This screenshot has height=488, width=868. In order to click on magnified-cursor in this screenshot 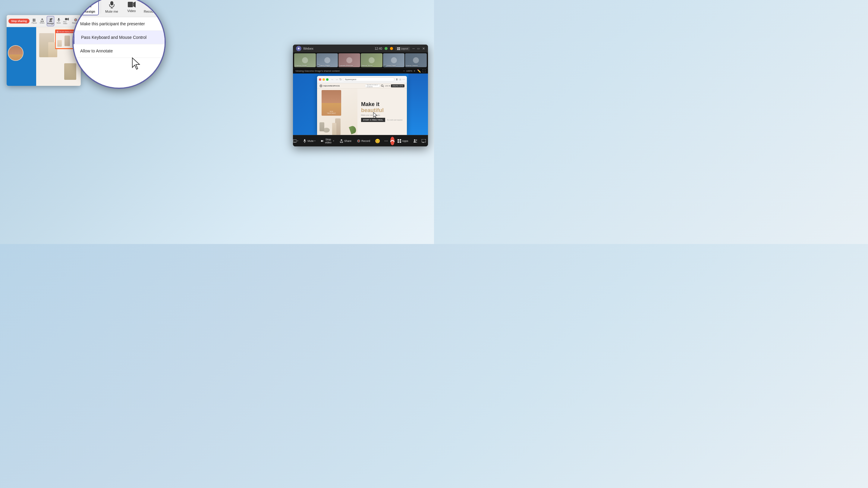, I will do `click(136, 64)`.